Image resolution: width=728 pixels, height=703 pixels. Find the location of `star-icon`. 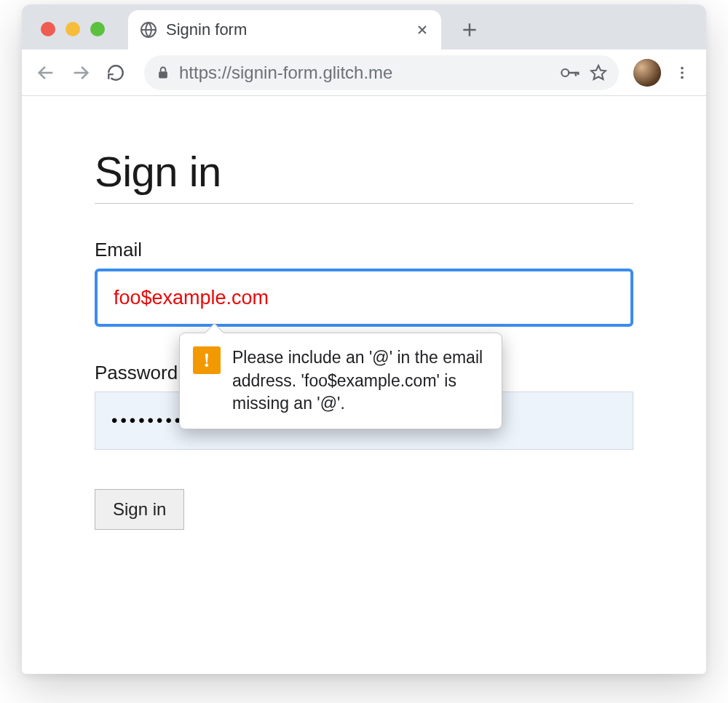

star-icon is located at coordinates (598, 73).